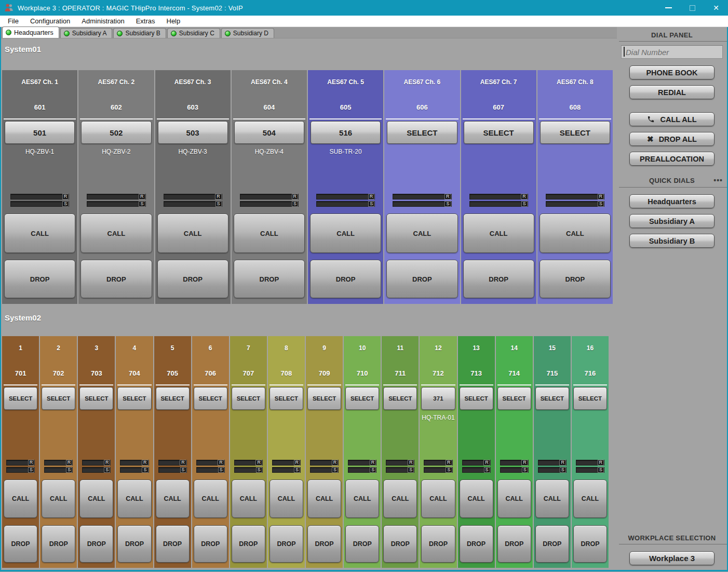 Image resolution: width=728 pixels, height=572 pixels. What do you see at coordinates (194, 33) in the screenshot?
I see `tab-subsidiary-c: Subsidiary C` at bounding box center [194, 33].